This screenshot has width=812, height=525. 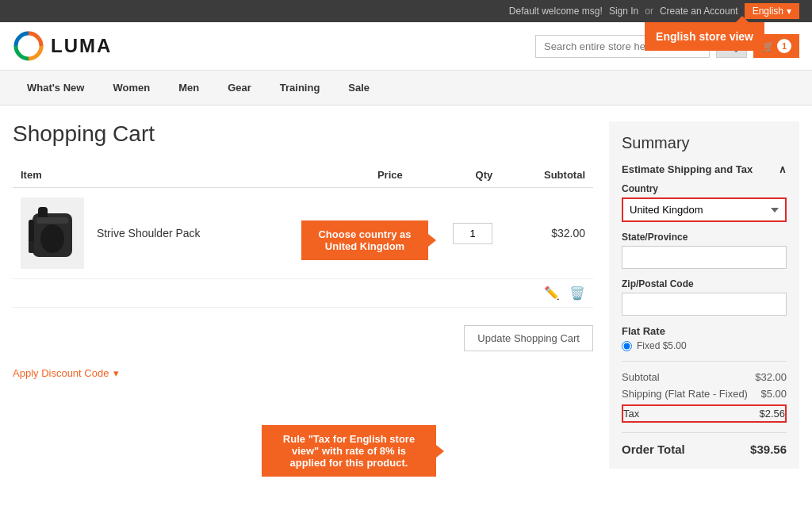 What do you see at coordinates (631, 414) in the screenshot?
I see `tax-label: Tax` at bounding box center [631, 414].